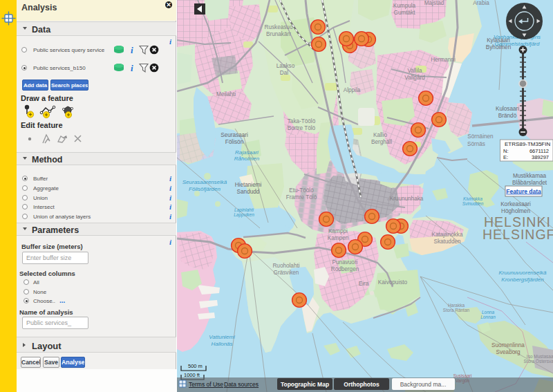  I want to click on svg-text: Susisaari, so click(463, 376).